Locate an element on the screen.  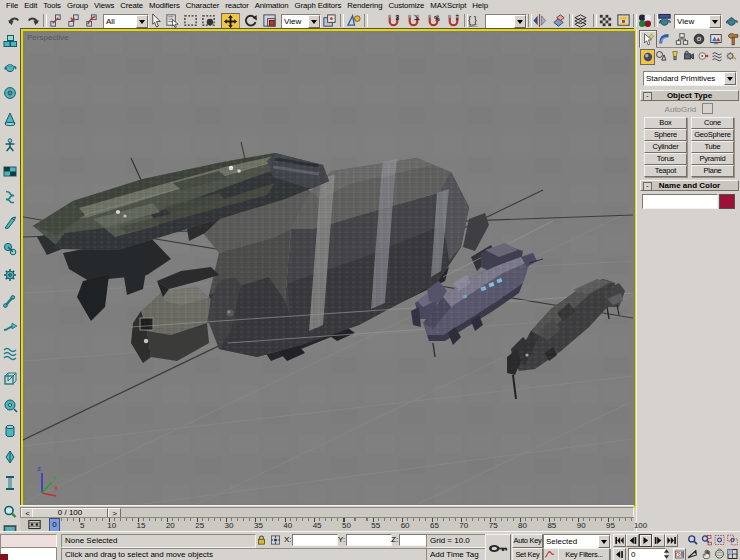
menu-item: MAXScript is located at coordinates (448, 6).